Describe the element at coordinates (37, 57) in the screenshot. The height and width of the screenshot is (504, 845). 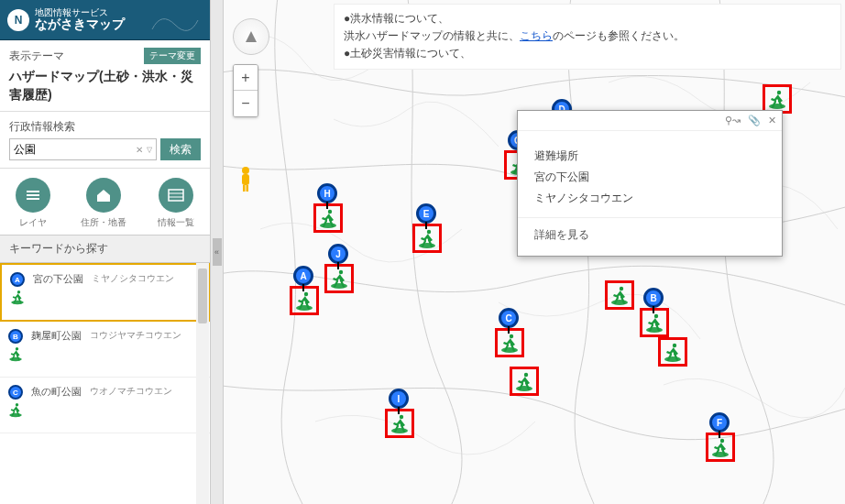
I see `theme-section-label: 表示テーマ` at that location.